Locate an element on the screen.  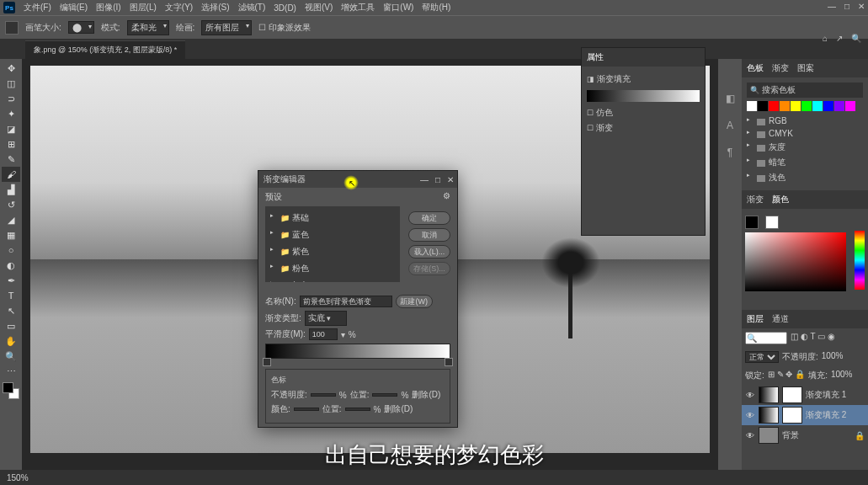
zoom-tool: 🔍 is located at coordinates (11, 356).